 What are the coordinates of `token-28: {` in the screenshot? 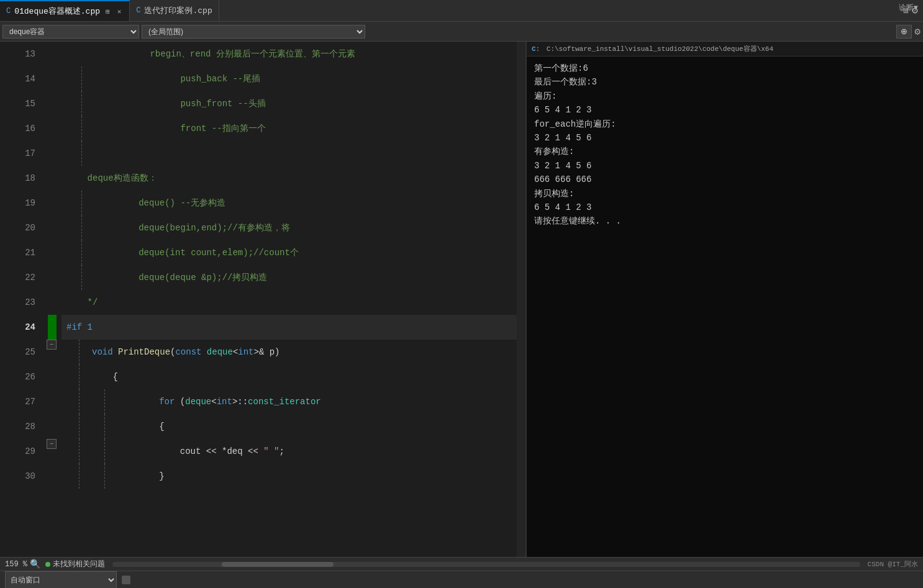 It's located at (141, 427).